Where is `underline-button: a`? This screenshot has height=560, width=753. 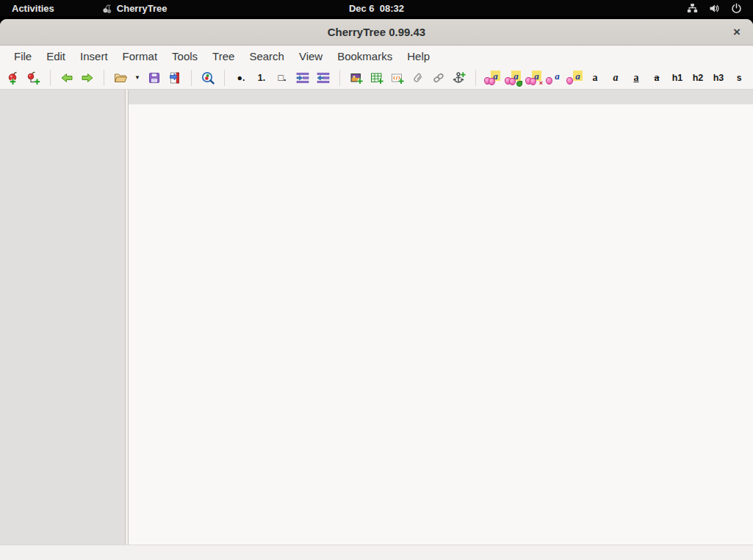
underline-button: a is located at coordinates (636, 78).